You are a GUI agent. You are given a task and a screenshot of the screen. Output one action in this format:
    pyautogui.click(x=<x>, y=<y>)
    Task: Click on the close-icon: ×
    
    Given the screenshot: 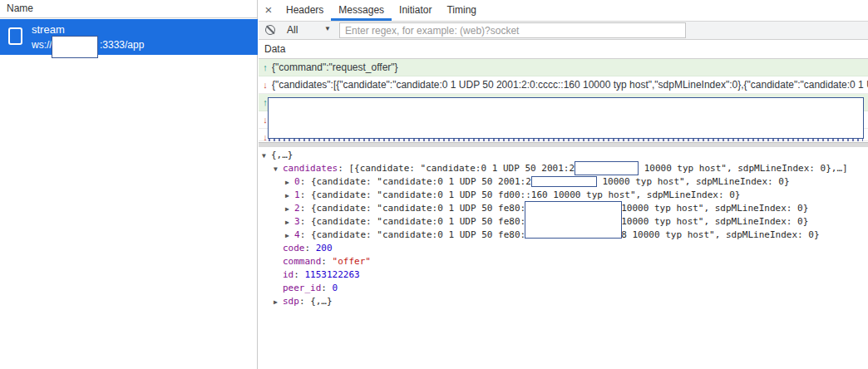 What is the action you would take?
    pyautogui.click(x=269, y=10)
    